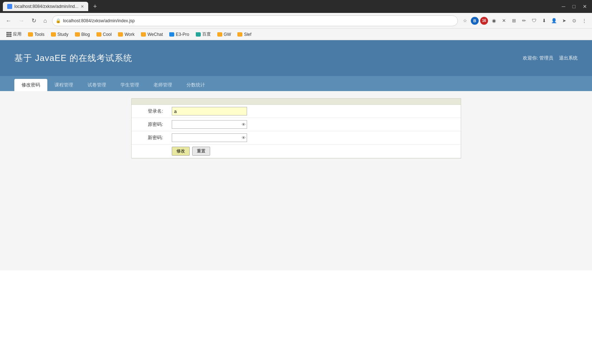 The height and width of the screenshot is (364, 592). Describe the element at coordinates (585, 6) in the screenshot. I see `close-button: ✕` at that location.